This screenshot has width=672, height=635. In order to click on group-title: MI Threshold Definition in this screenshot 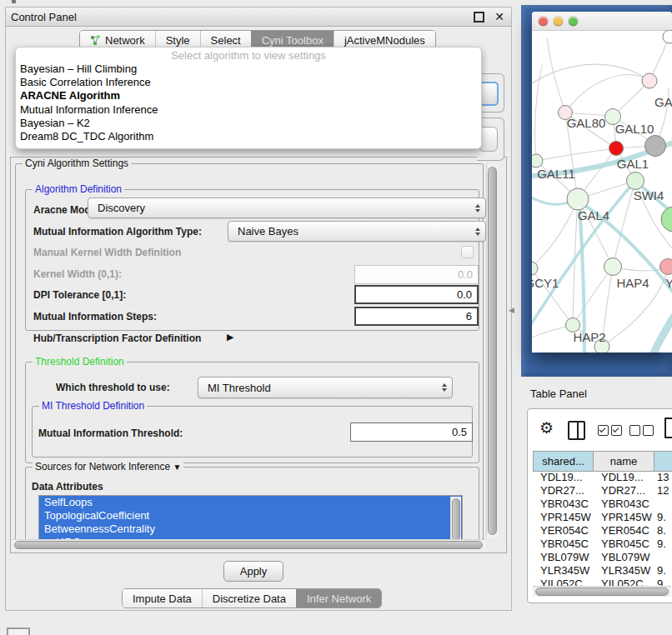, I will do `click(93, 406)`.